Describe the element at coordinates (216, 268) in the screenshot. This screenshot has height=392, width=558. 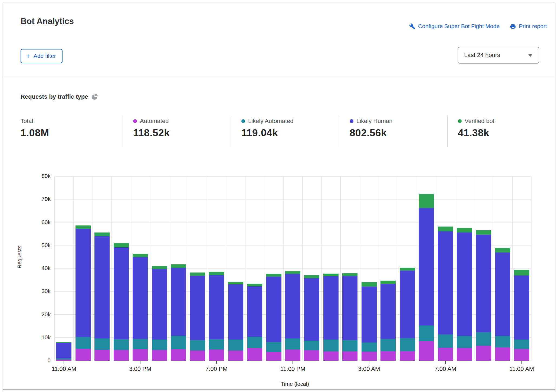
I see `bar-7-00-pm` at that location.